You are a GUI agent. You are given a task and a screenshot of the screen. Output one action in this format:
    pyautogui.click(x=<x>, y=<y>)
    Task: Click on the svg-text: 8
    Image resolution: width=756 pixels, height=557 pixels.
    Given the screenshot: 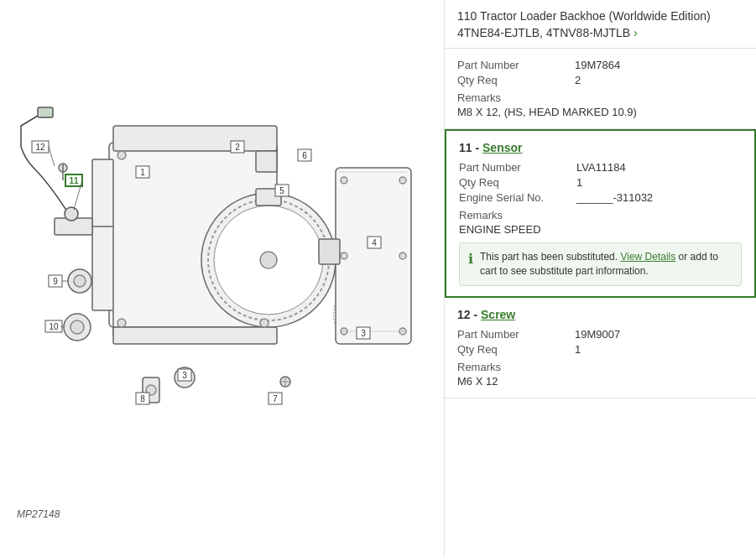 What is the action you would take?
    pyautogui.click(x=143, y=399)
    